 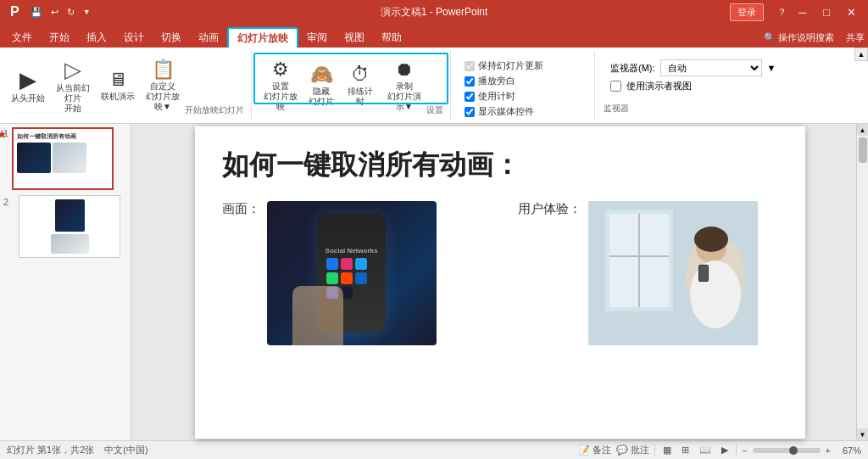 I want to click on zoom-slider, so click(x=787, y=451).